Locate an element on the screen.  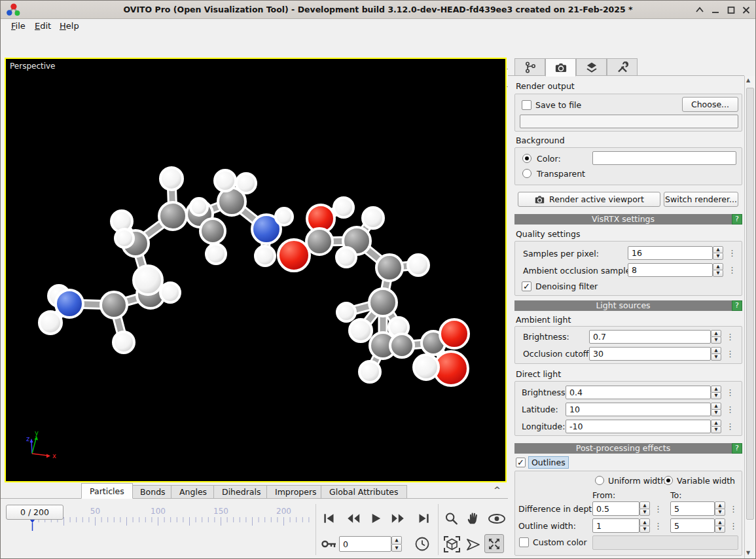
depth-to-menu-icon: ⋮ is located at coordinates (733, 509).